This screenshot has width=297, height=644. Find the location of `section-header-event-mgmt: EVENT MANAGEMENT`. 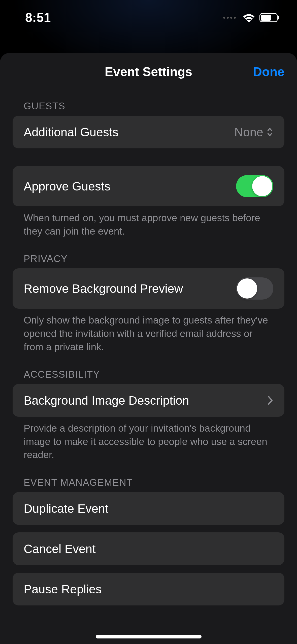

section-header-event-mgmt: EVENT MANAGEMENT is located at coordinates (154, 483).